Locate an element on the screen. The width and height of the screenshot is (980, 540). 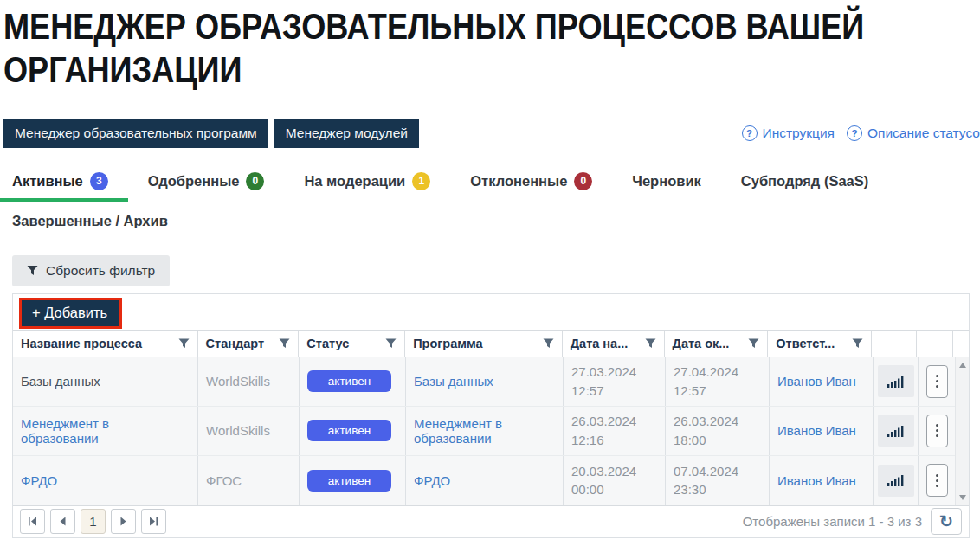
tabs-row-2: Завершенные / Архив is located at coordinates (496, 222).